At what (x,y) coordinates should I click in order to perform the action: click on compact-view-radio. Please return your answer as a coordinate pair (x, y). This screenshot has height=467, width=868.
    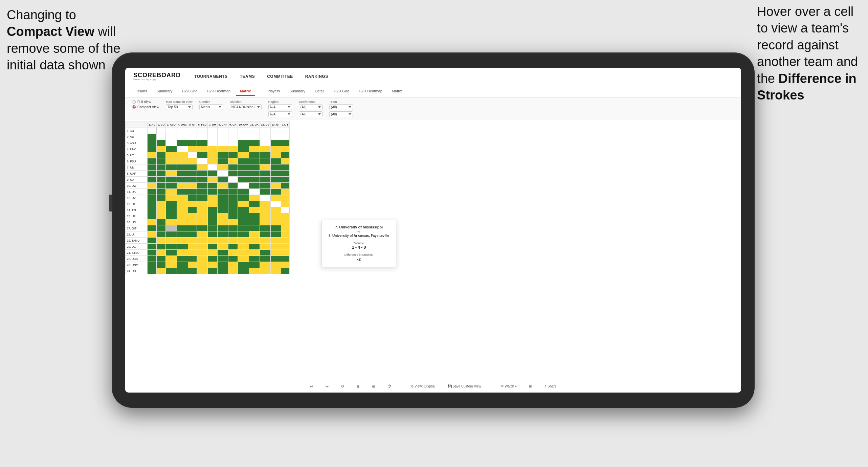
    Looking at the image, I should click on (134, 107).